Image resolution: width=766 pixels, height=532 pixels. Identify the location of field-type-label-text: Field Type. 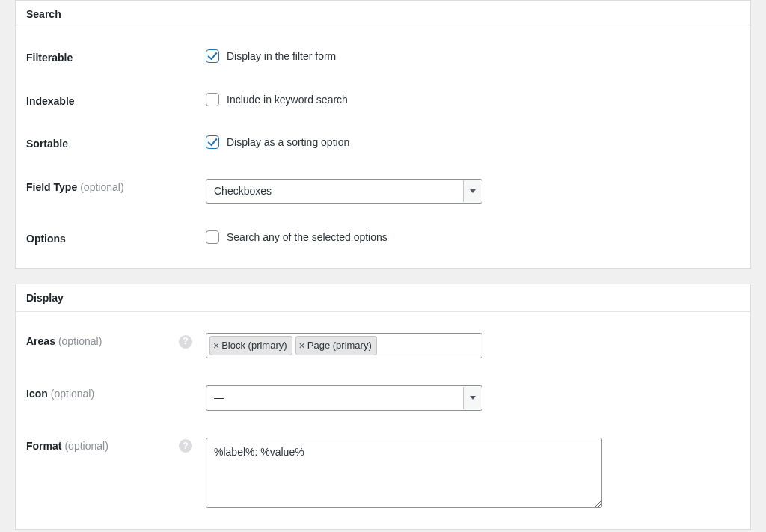
(52, 188).